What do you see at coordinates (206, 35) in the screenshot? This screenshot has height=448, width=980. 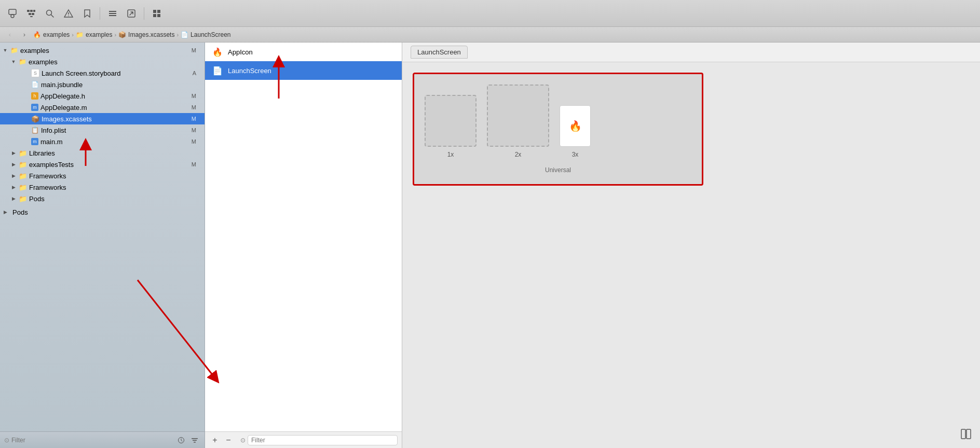 I see `breadcrumb-item-4: 📄 LaunchScreen` at bounding box center [206, 35].